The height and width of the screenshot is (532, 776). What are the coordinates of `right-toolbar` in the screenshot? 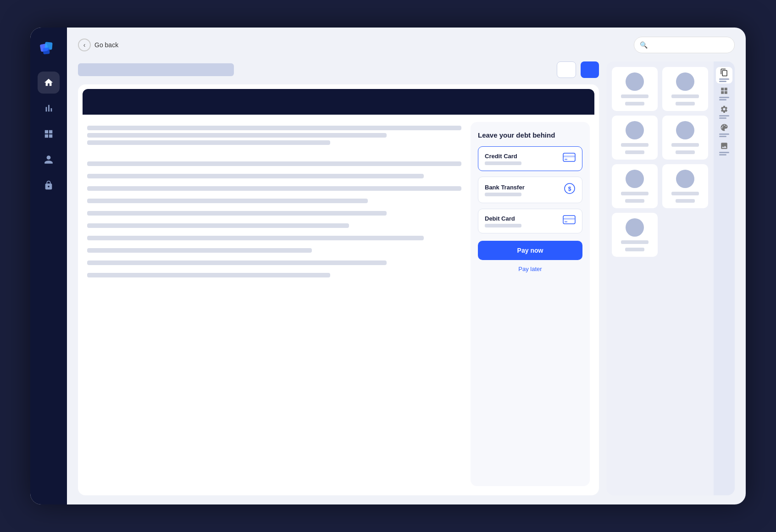 It's located at (724, 278).